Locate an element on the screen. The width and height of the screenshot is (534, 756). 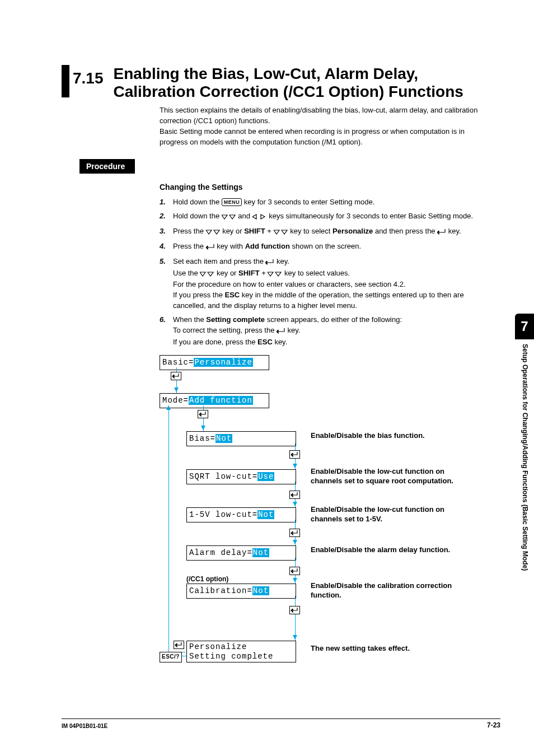
cap-alarm: Enable/Disable the alarm delay function. is located at coordinates (381, 550).